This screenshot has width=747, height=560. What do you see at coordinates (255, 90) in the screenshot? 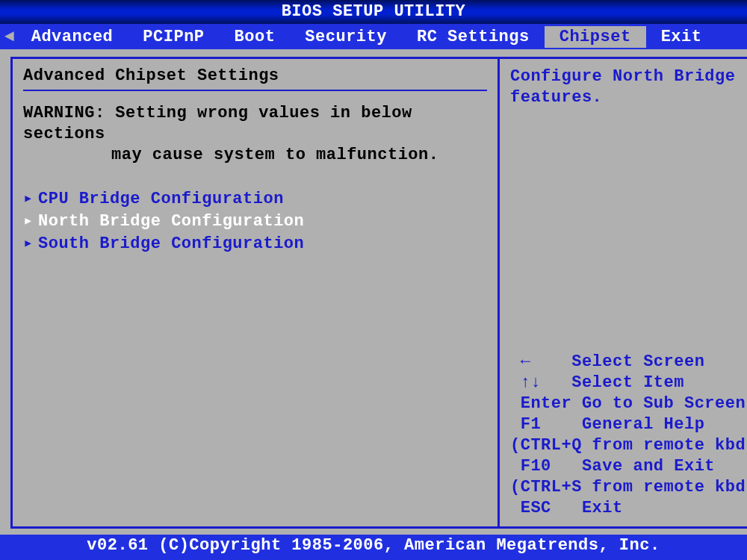
I see `heading-divider` at bounding box center [255, 90].